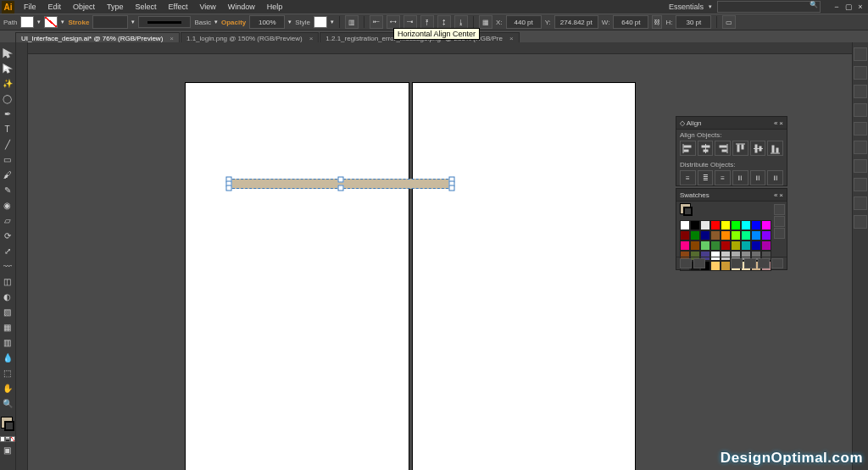 The image size is (868, 470). I want to click on tool-blend: ⬚, so click(7, 373).